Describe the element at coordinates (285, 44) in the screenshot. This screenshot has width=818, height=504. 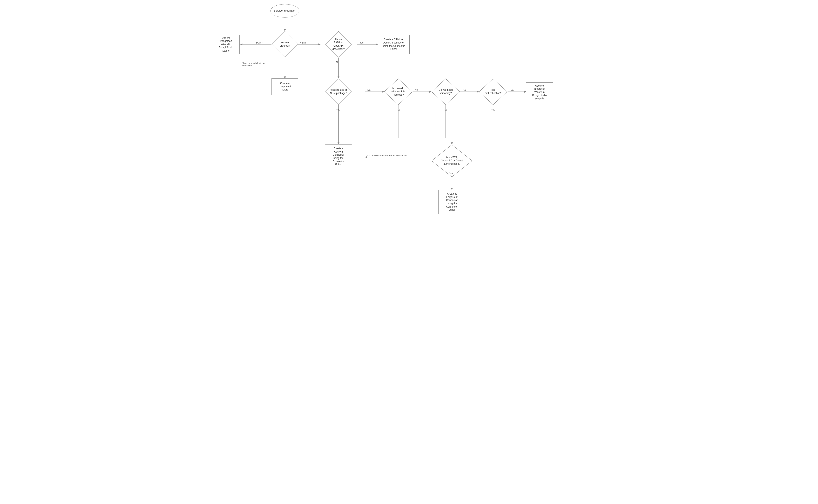
I see `service-protocol-diamond: serviceprotocol?` at that location.